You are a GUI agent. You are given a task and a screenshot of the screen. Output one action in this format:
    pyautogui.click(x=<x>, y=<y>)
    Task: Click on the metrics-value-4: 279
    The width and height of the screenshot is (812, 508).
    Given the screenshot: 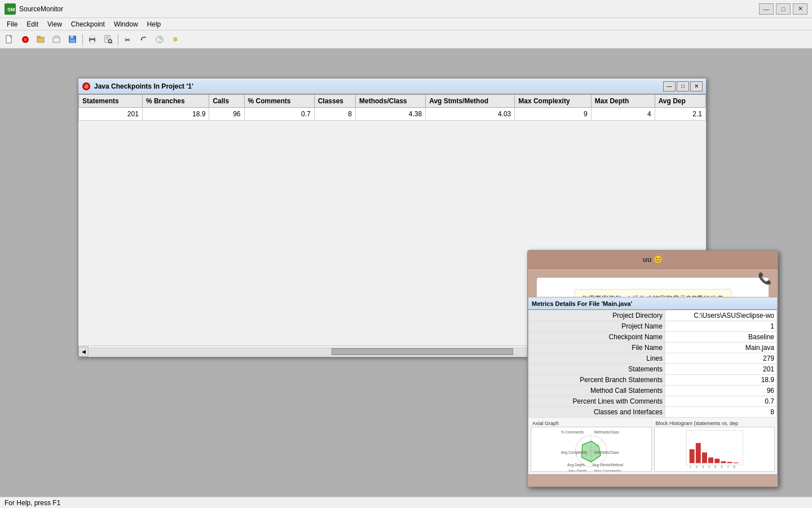 What is the action you would take?
    pyautogui.click(x=721, y=359)
    